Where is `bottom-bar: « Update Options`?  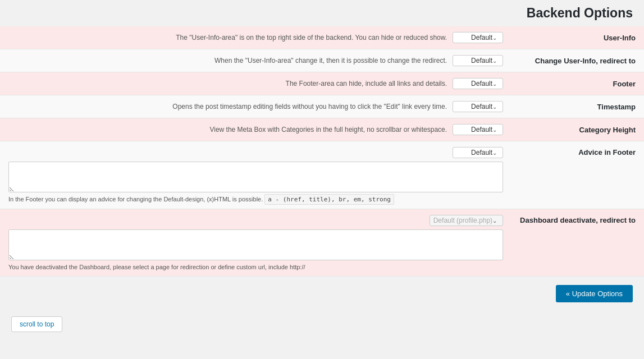 bottom-bar: « Update Options is located at coordinates (322, 294).